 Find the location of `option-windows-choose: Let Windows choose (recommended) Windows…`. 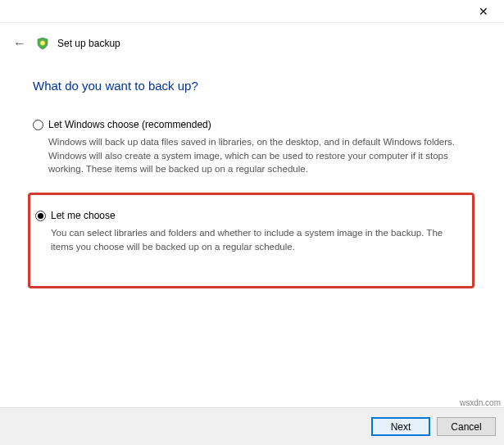

option-windows-choose: Let Windows choose (recommended) Windows… is located at coordinates (254, 149).